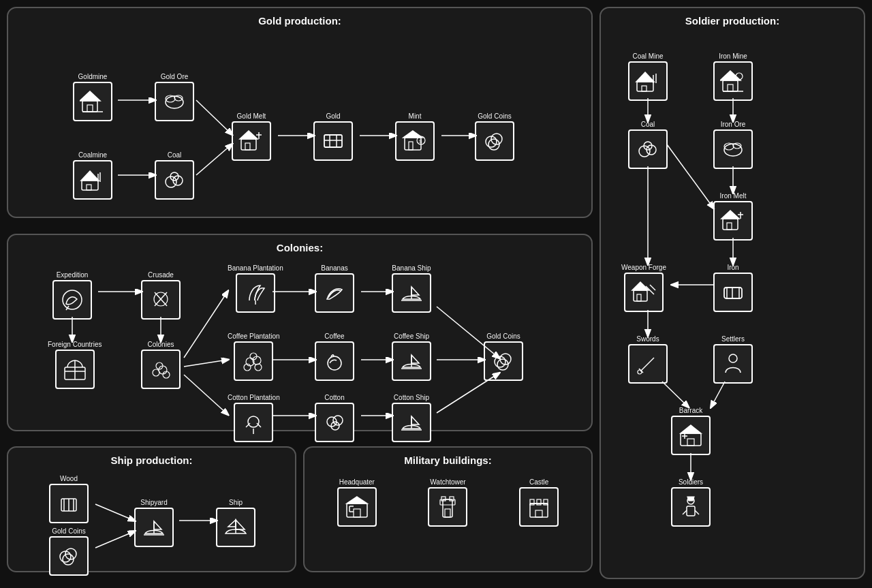  What do you see at coordinates (733, 81) in the screenshot?
I see `iron-mine-icon` at bounding box center [733, 81].